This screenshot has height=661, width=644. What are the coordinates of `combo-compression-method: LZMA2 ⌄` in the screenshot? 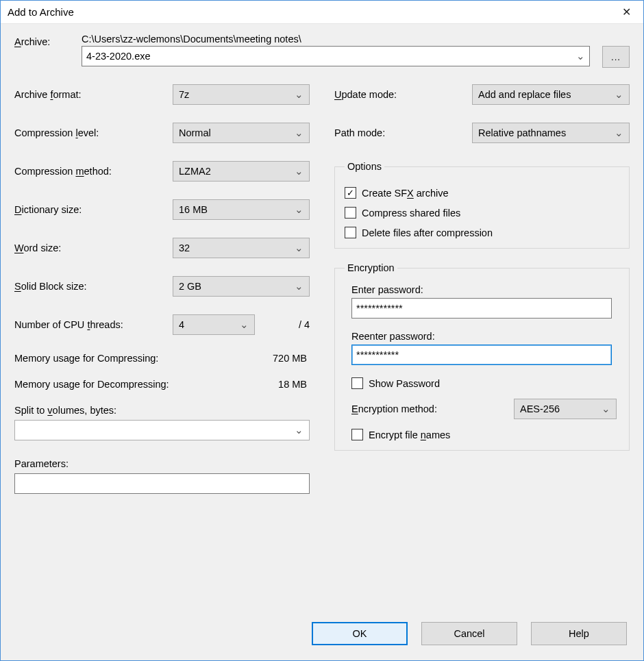 It's located at (241, 171).